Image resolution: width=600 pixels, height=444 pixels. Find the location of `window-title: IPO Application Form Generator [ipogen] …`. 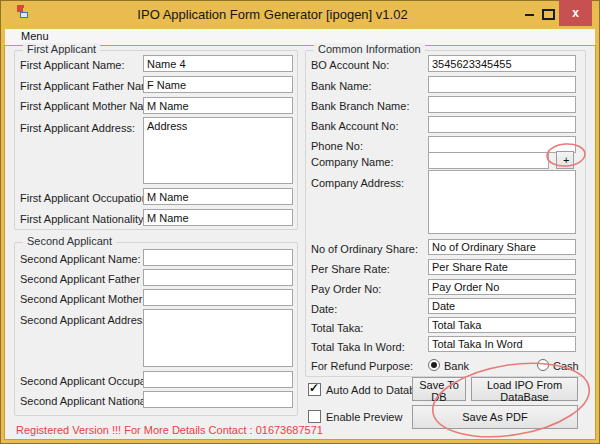

window-title: IPO Application Form Generator [ipogen] … is located at coordinates (272, 14).